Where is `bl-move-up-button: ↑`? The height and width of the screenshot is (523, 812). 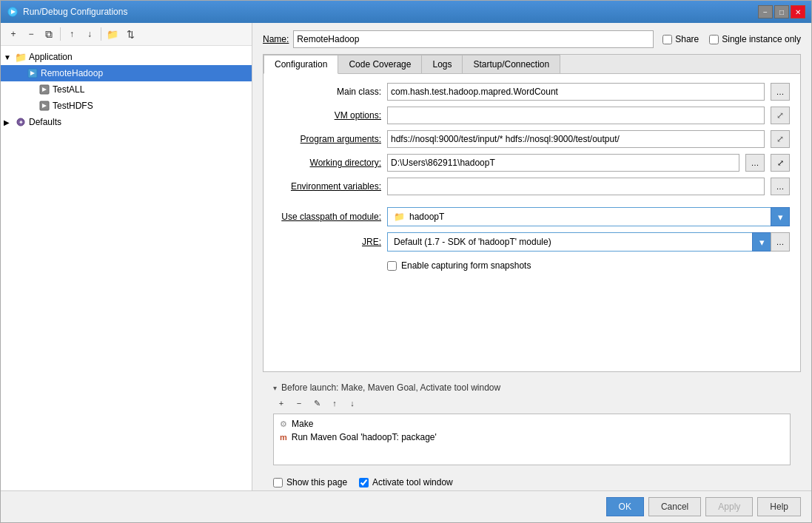 bl-move-up-button: ↑ is located at coordinates (335, 403).